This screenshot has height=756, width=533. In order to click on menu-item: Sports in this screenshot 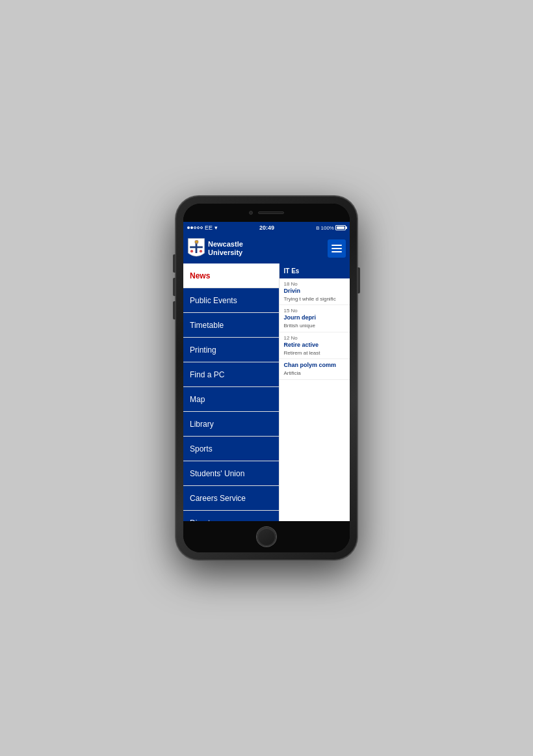, I will do `click(231, 449)`.